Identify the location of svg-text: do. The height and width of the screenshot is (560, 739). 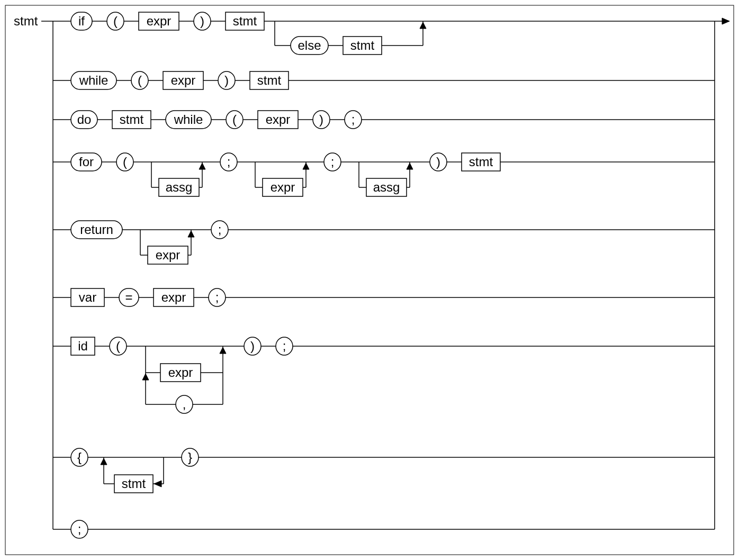
(85, 120).